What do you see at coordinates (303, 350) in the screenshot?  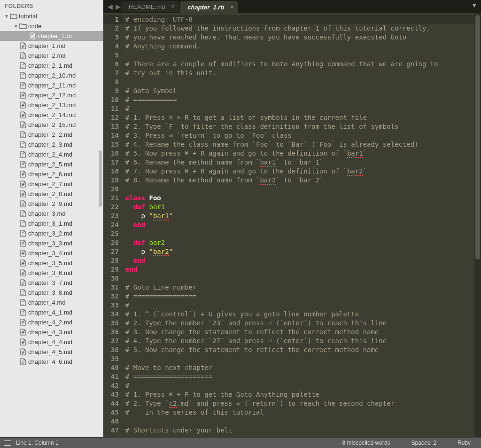 I see `code-line: # 5. Now change the statement to reflect…` at bounding box center [303, 350].